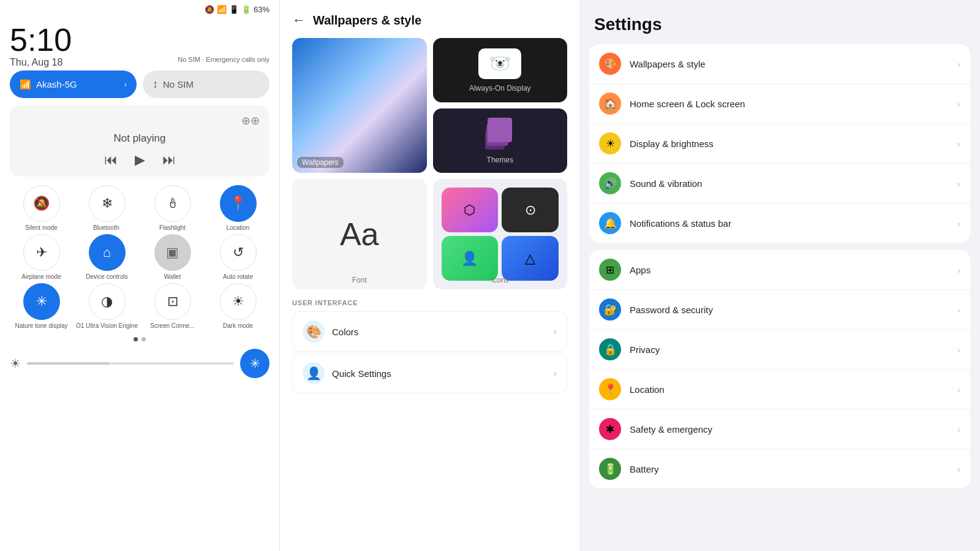  What do you see at coordinates (107, 208) in the screenshot?
I see `tile-bluetooth: ❄ Bluetooth·` at bounding box center [107, 208].